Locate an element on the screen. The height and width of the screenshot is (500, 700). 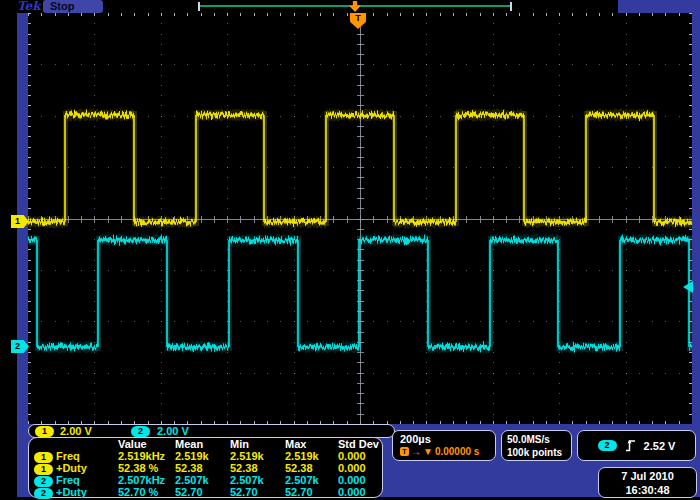
meas-value: 52.70 % is located at coordinates (146, 492).